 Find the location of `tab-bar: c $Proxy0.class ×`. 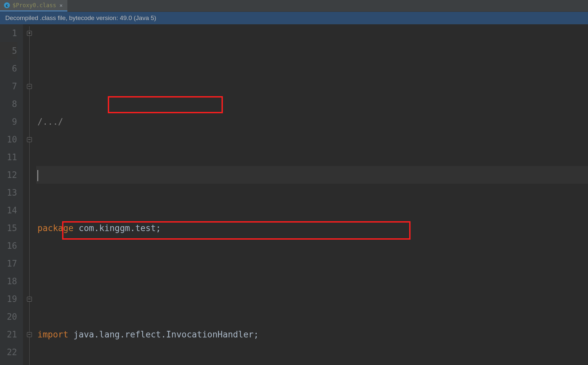

tab-bar: c $Proxy0.class × is located at coordinates (294, 6).